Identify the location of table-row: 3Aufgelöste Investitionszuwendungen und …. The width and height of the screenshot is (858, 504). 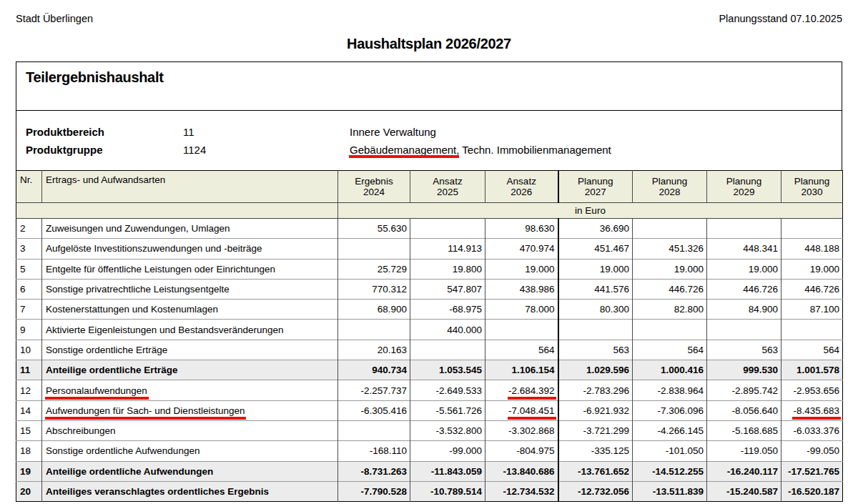
(430, 249).